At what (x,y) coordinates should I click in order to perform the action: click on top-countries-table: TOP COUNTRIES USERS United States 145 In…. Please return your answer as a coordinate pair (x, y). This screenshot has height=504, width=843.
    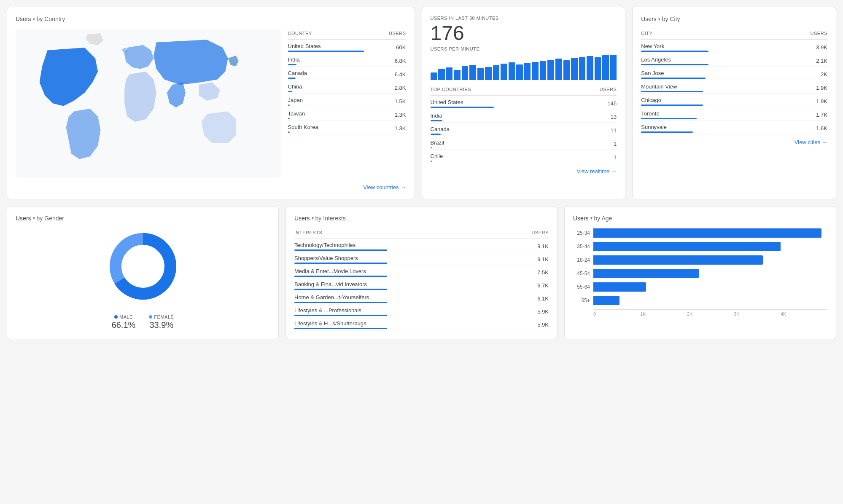
    Looking at the image, I should click on (524, 124).